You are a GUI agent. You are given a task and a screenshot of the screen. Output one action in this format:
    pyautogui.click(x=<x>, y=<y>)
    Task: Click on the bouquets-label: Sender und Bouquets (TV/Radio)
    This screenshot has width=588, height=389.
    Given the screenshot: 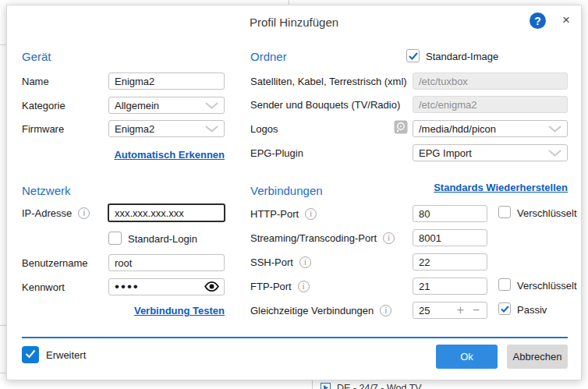 What is the action you would take?
    pyautogui.click(x=325, y=104)
    